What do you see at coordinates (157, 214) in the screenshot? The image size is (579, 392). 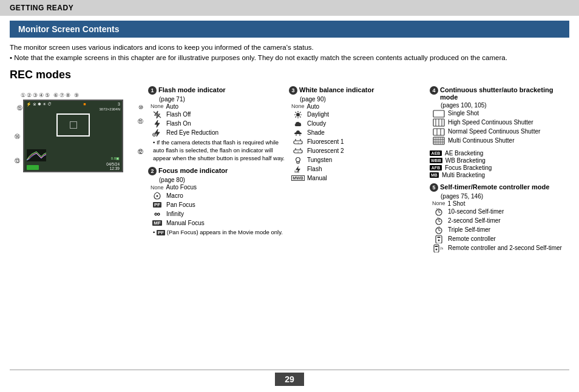 I see `infinity-icon: ∞` at bounding box center [157, 214].